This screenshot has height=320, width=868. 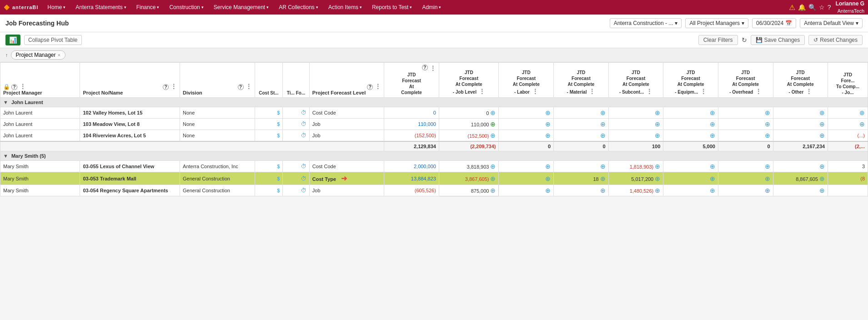 What do you see at coordinates (241, 7) in the screenshot?
I see `nav-service-management: Service Management ▾` at bounding box center [241, 7].